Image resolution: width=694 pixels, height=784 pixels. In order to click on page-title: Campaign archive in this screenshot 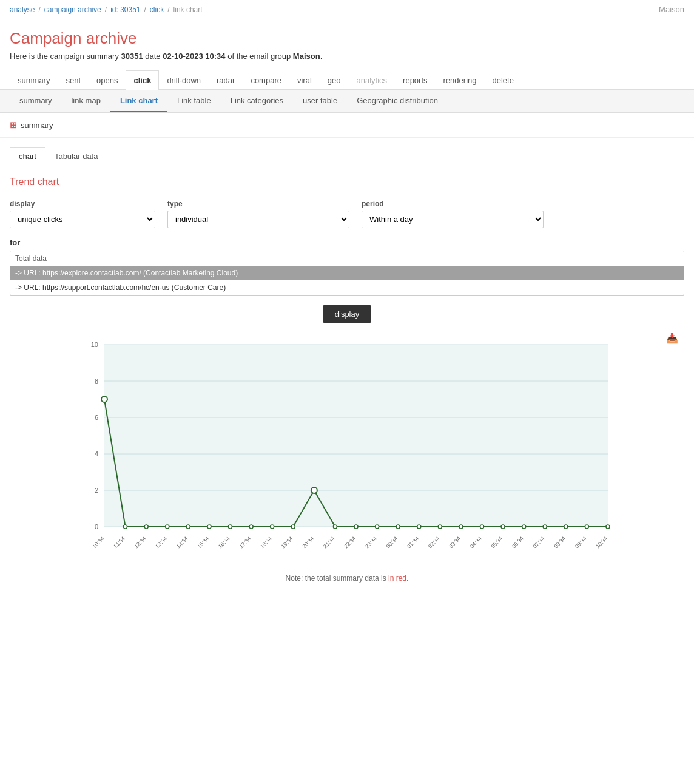, I will do `click(347, 39)`.